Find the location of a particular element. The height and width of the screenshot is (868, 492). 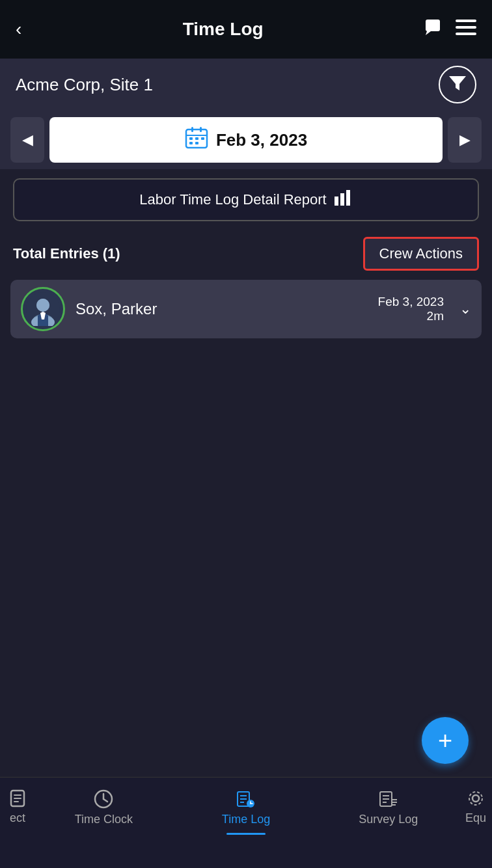

nav-label-equipment: Equ is located at coordinates (476, 819).